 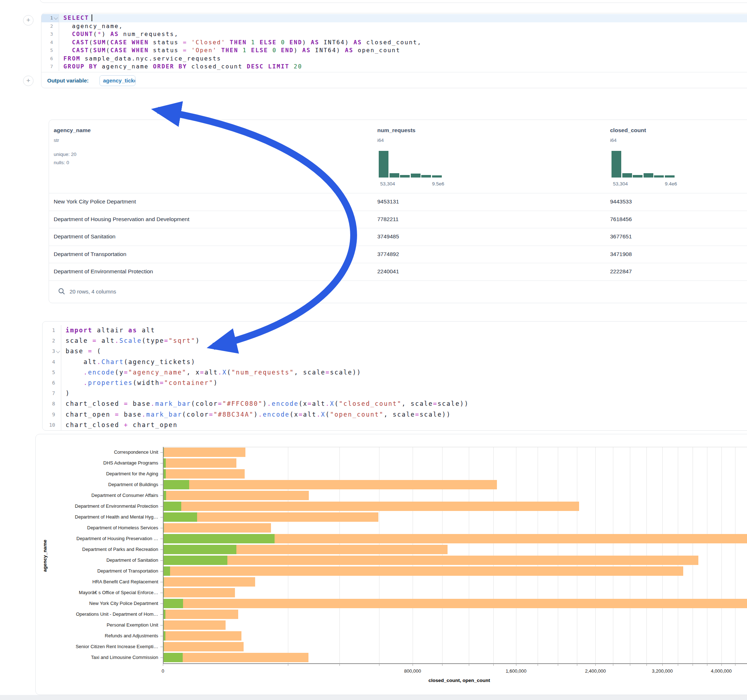 What do you see at coordinates (28, 20) in the screenshot?
I see `add-cell-button-top: +` at bounding box center [28, 20].